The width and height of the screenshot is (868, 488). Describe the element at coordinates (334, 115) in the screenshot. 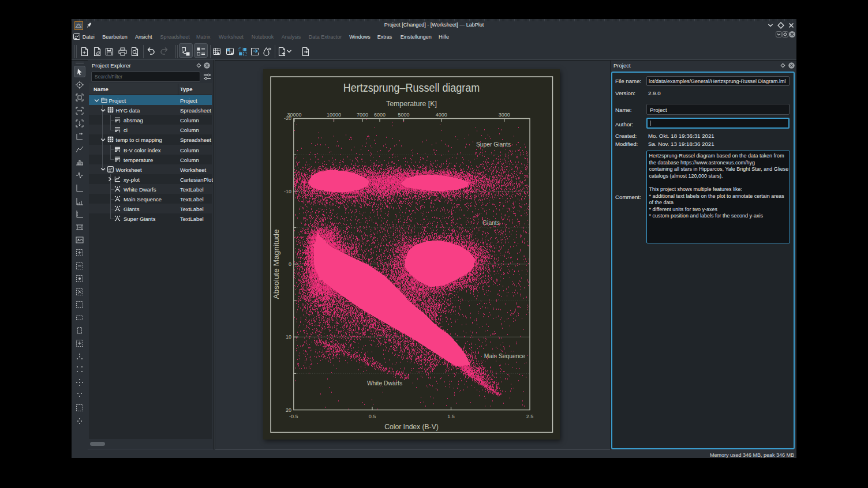

I see `svg-text: 10000` at that location.